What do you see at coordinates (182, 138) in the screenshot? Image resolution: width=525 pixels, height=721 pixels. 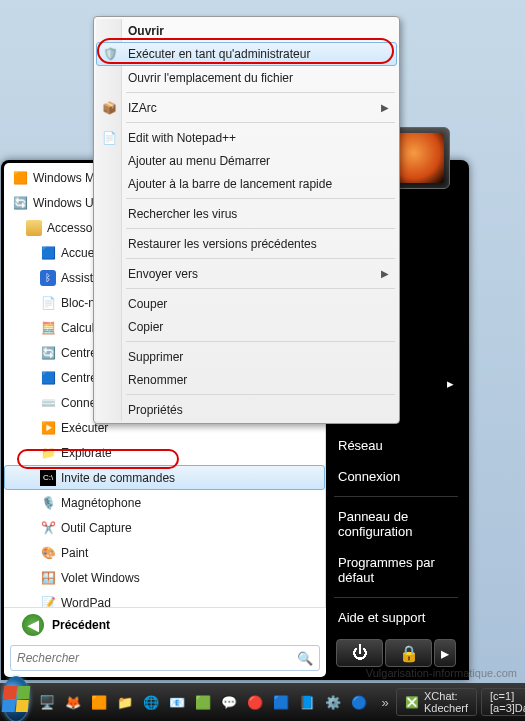 I see `label: Edit with Notepad++` at bounding box center [182, 138].